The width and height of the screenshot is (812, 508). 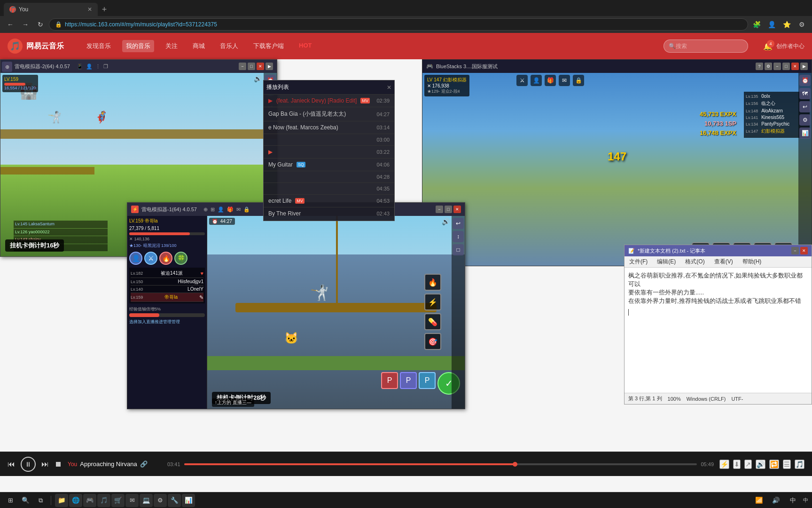 What do you see at coordinates (433, 302) in the screenshot?
I see `em2-item-2: ⚡` at bounding box center [433, 302].